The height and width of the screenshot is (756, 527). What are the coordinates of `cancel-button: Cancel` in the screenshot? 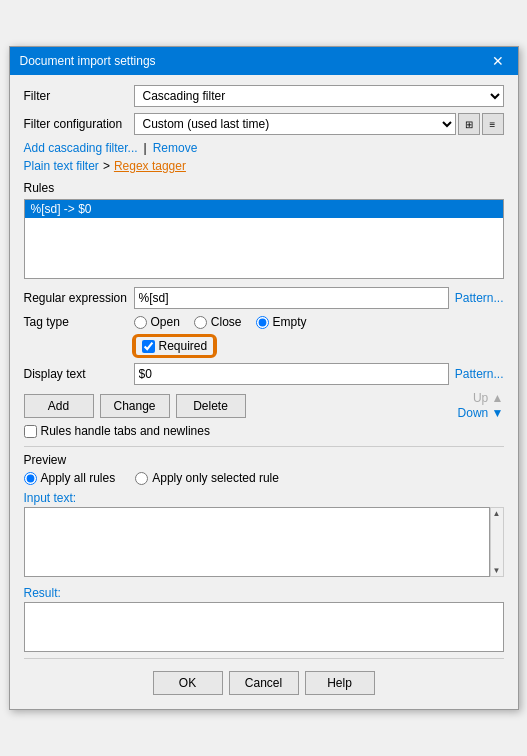 It's located at (264, 683).